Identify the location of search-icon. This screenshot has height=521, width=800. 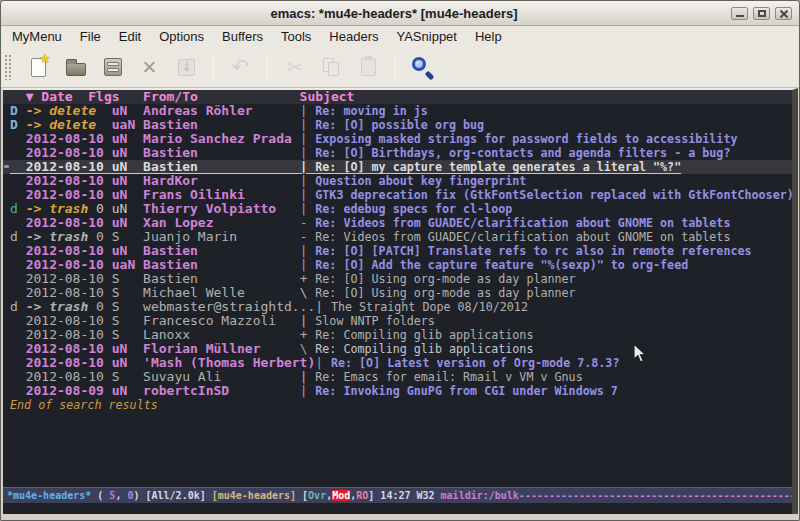
(422, 68).